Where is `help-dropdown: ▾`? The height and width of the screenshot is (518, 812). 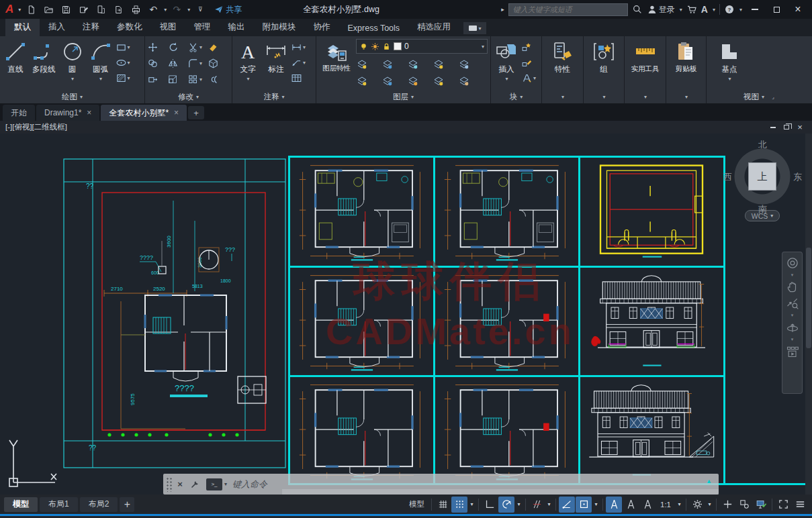 help-dropdown: ▾ is located at coordinates (741, 9).